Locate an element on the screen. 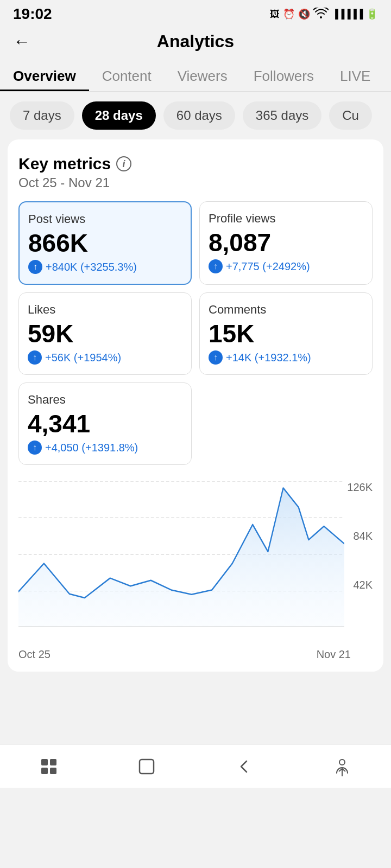 Image resolution: width=391 pixels, height=868 pixels. metric-card-likes: Likes 59K +56K (+1954%) is located at coordinates (105, 334).